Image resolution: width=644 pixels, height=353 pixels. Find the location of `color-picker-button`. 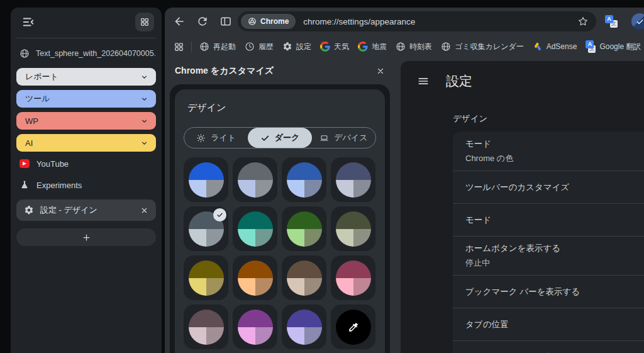

color-picker-button is located at coordinates (353, 327).